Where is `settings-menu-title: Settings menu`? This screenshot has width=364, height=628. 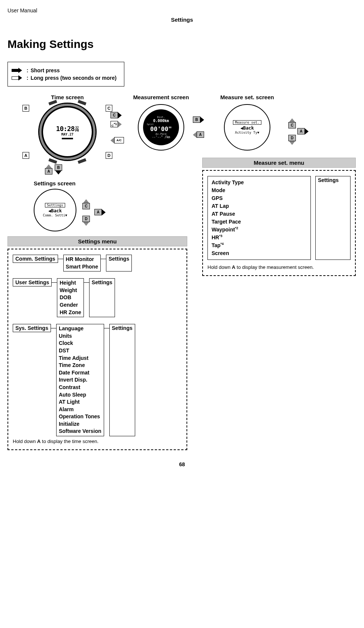 settings-menu-title: Settings menu is located at coordinates (97, 241).